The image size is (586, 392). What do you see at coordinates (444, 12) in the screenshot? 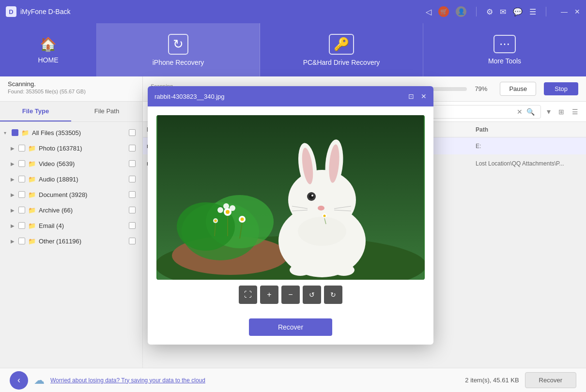
I see `cart-icon: 🛒` at bounding box center [444, 12].